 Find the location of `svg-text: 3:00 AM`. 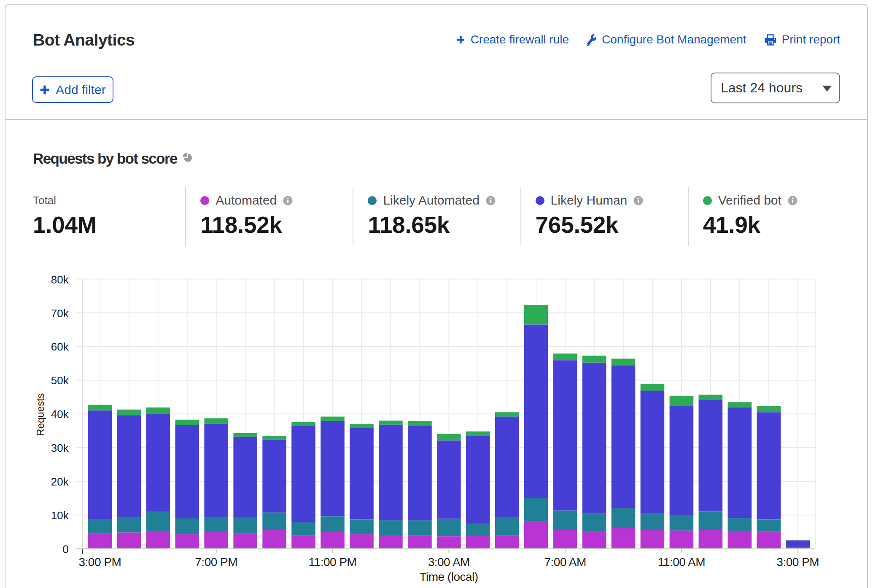

svg-text: 3:00 AM is located at coordinates (449, 562).